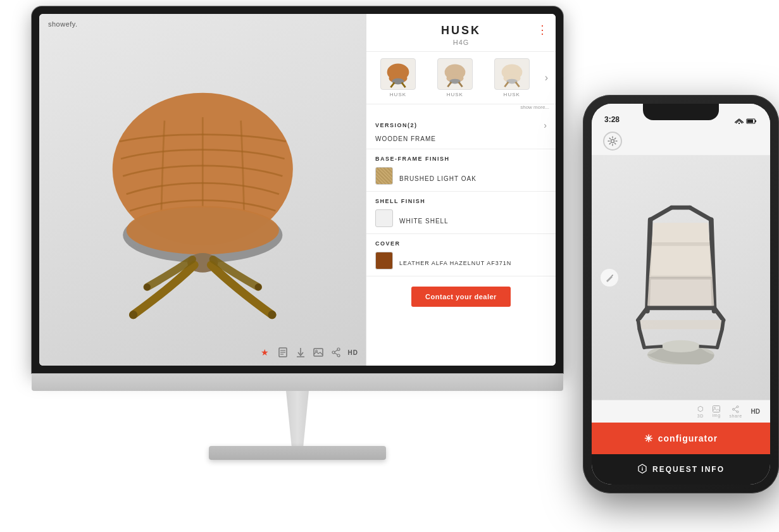 This screenshot has width=779, height=532. What do you see at coordinates (456, 263) in the screenshot?
I see `cover-value: LEATHER ALFA HAZELNUT AF371N` at bounding box center [456, 263].